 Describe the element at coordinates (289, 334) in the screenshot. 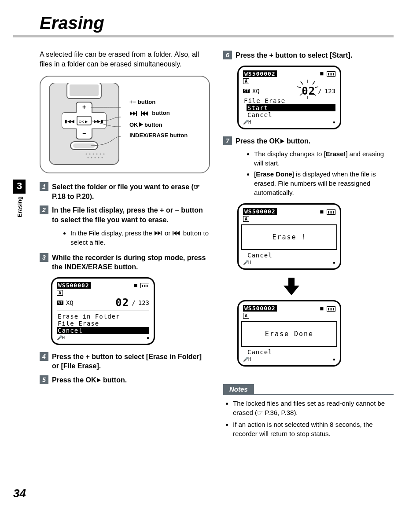

I see `popup-done: Erase Done` at that location.